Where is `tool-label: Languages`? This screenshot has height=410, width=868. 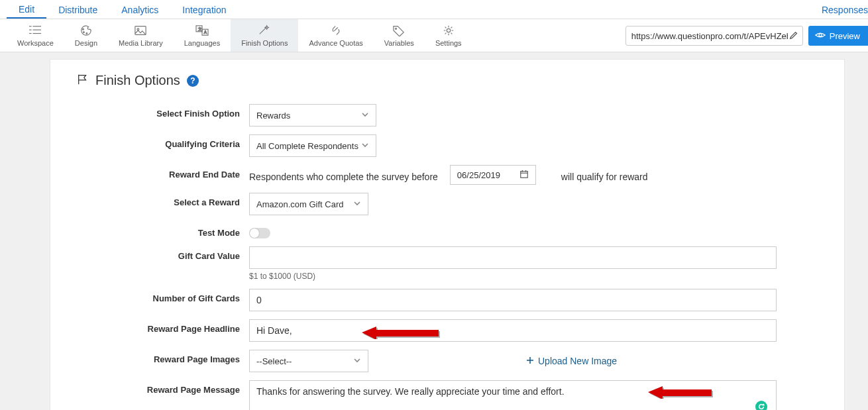 tool-label: Languages is located at coordinates (202, 43).